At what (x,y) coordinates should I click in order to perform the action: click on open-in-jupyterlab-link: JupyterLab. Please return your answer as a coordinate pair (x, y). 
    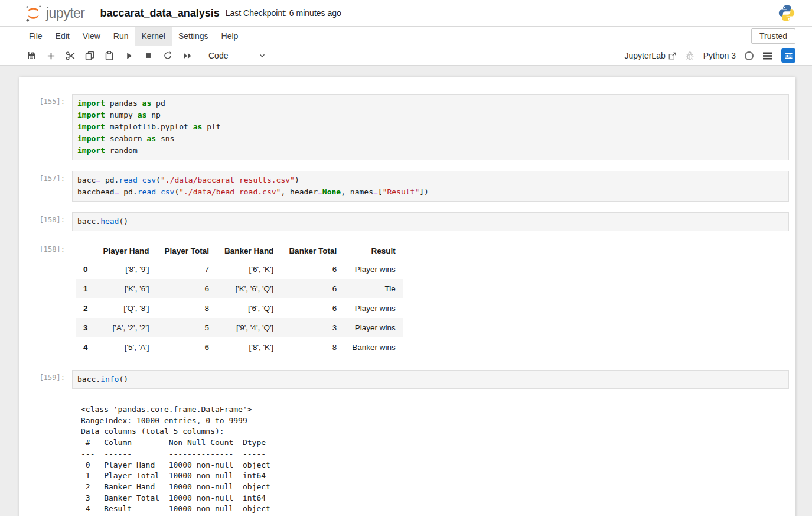
    Looking at the image, I should click on (650, 56).